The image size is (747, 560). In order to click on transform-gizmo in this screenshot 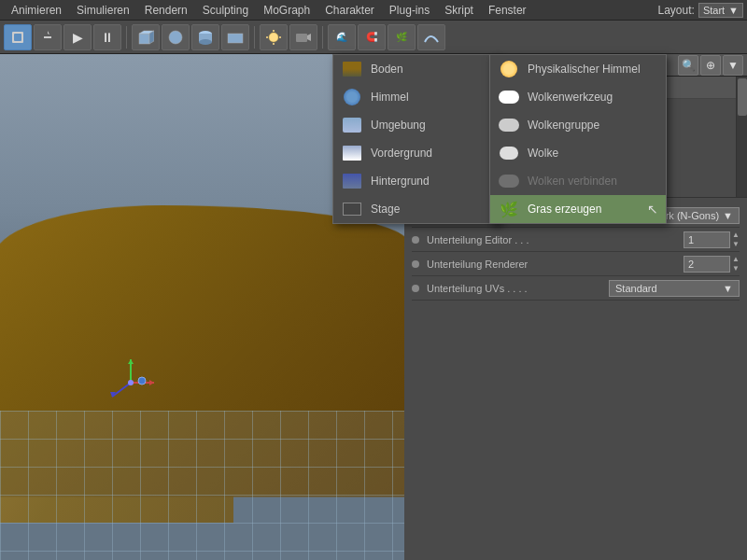, I will do `click(131, 383)`.